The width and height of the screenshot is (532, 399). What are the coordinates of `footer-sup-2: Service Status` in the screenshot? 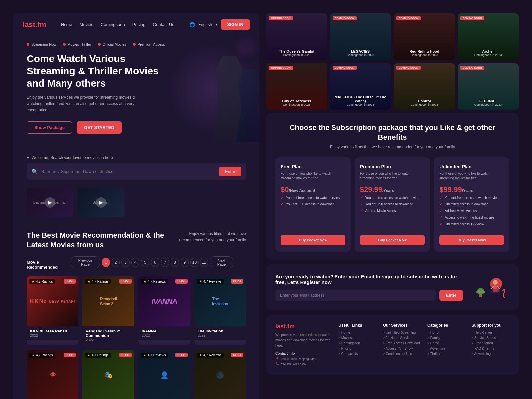 It's located at (491, 338).